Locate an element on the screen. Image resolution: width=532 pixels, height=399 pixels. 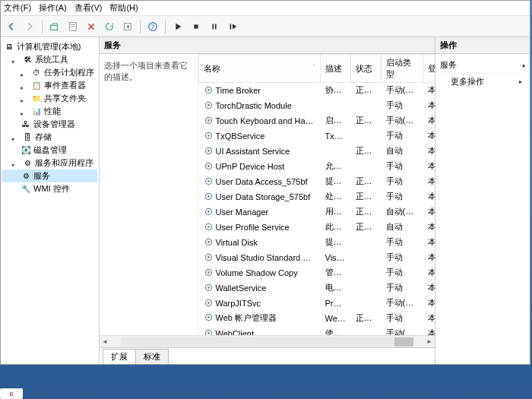
col-startup-header: 启动类型 is located at coordinates (403, 68).